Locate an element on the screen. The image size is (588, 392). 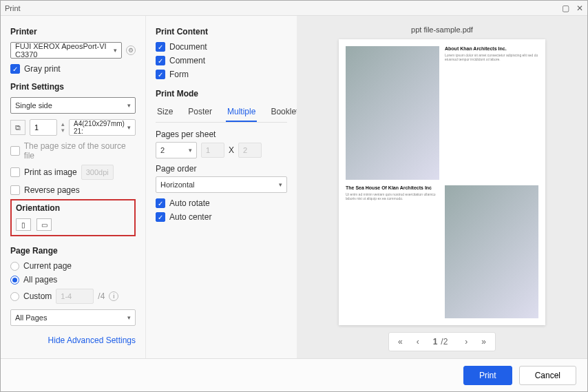
tab-size: Size is located at coordinates (165, 113).